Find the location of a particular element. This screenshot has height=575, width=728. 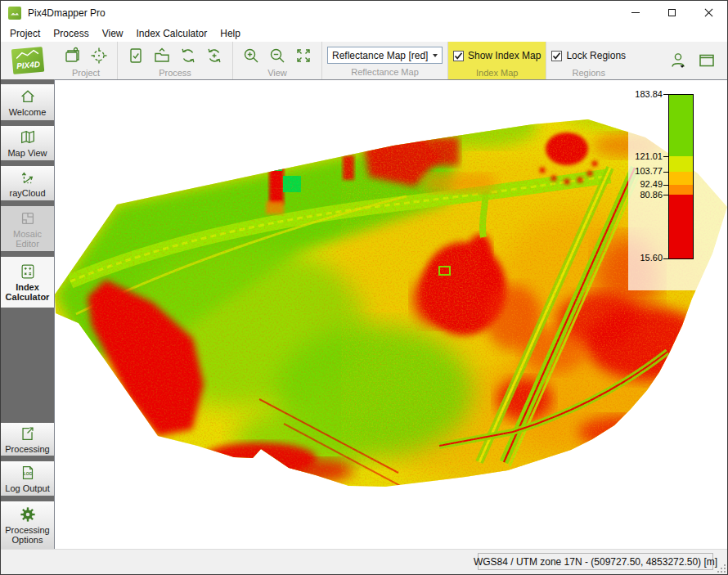

index-calculator-icon is located at coordinates (28, 272).